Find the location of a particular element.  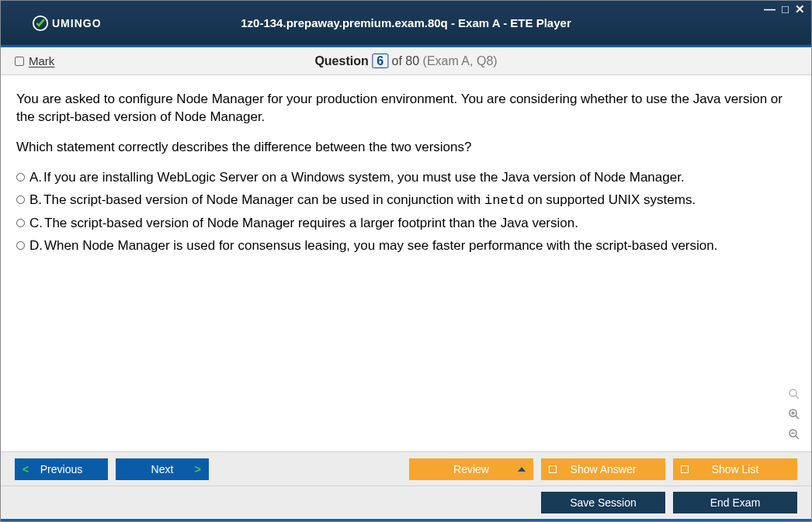

of-total: of 80 is located at coordinates (408, 60).